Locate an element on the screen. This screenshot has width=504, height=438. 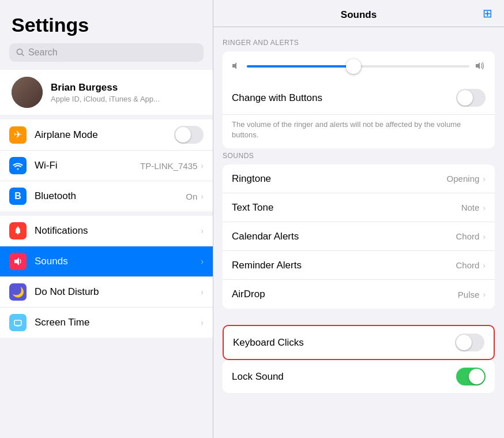
slider-fill is located at coordinates (300, 66).